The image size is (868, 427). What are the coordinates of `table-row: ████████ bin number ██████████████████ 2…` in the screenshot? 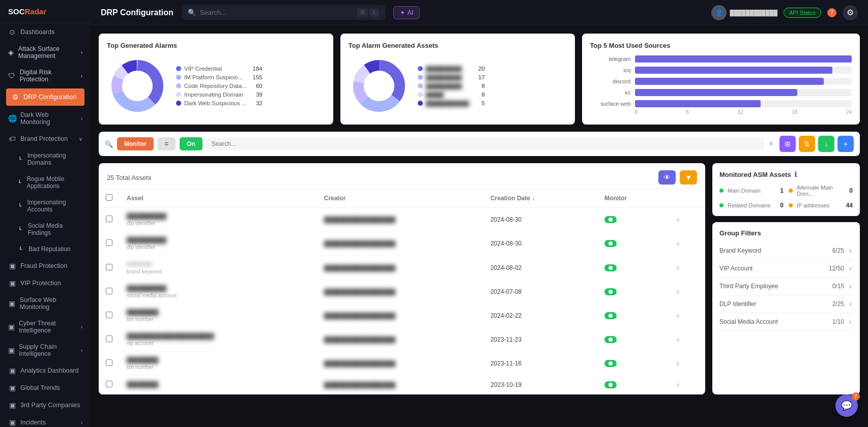 It's located at (402, 364).